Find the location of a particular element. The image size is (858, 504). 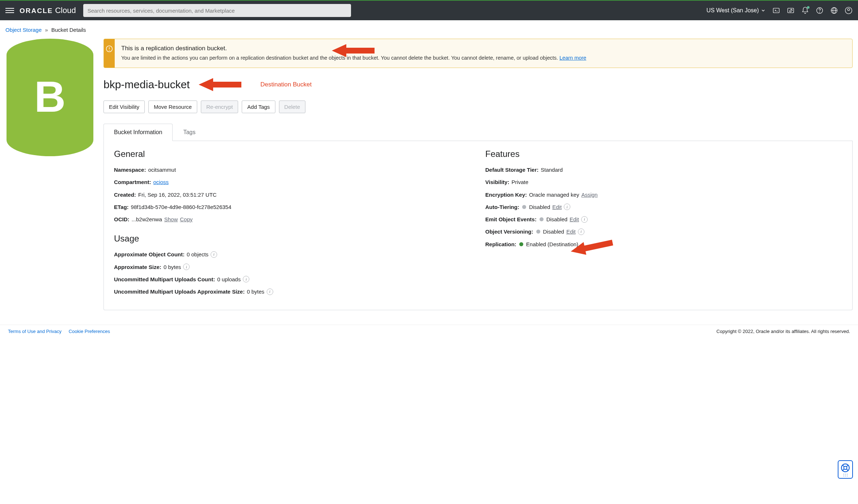

object-count-value: 0 objects is located at coordinates (198, 255).